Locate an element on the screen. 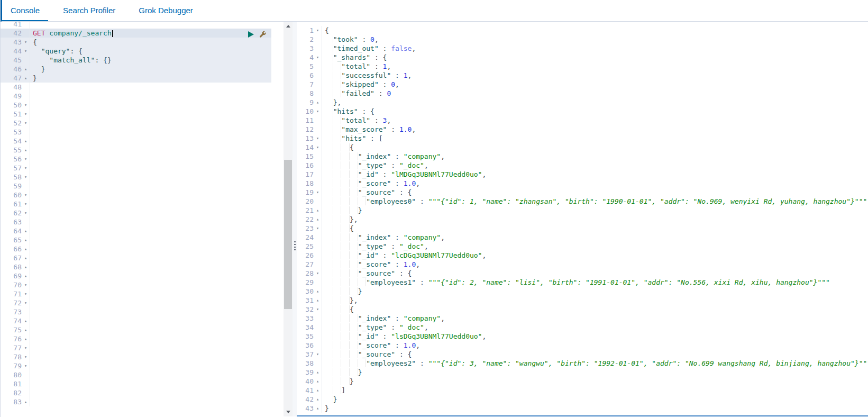  code-text: "hits" : [ is located at coordinates (595, 139).